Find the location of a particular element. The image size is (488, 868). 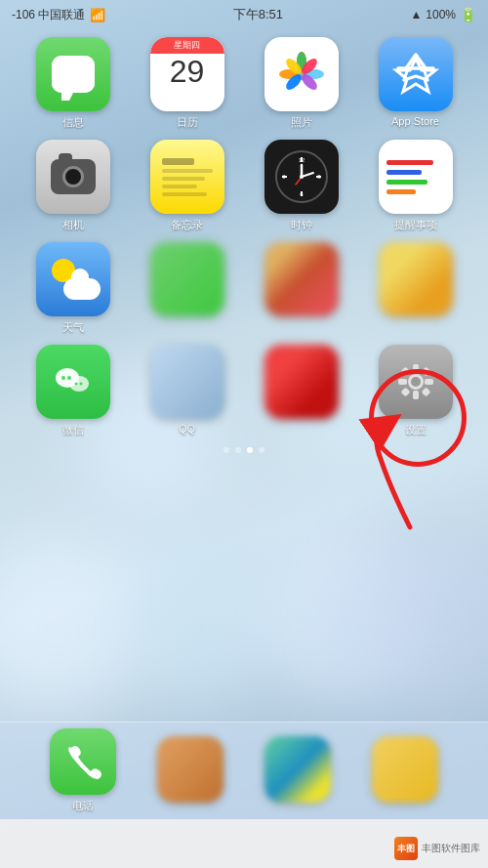

watermark-brand: 丰图软件图库 is located at coordinates (451, 848).